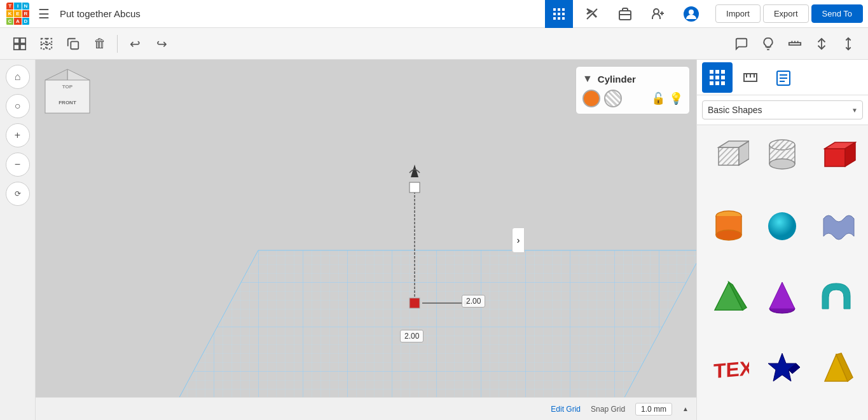 The width and height of the screenshot is (868, 420). What do you see at coordinates (18, 77) in the screenshot?
I see `home-view-button: ⌂` at bounding box center [18, 77].